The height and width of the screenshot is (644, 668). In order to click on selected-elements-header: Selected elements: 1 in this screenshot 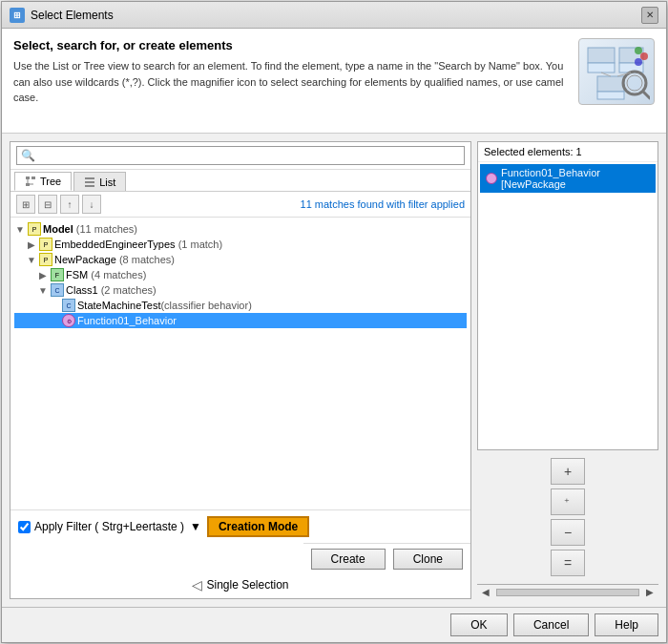, I will do `click(568, 153)`.